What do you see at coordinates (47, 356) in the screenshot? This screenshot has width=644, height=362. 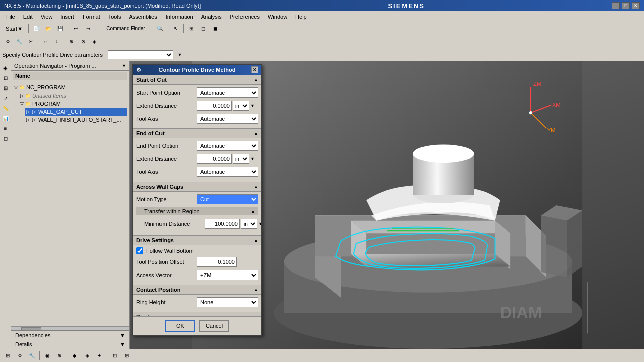 I see `btm-btn4: ◉` at bounding box center [47, 356].